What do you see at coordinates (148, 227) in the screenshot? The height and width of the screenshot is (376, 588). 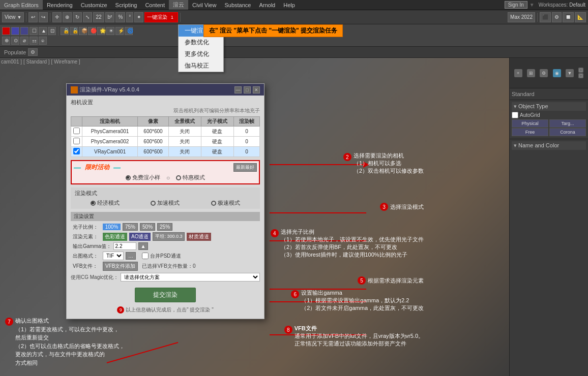 I see `photon-50: 50%` at bounding box center [148, 227].